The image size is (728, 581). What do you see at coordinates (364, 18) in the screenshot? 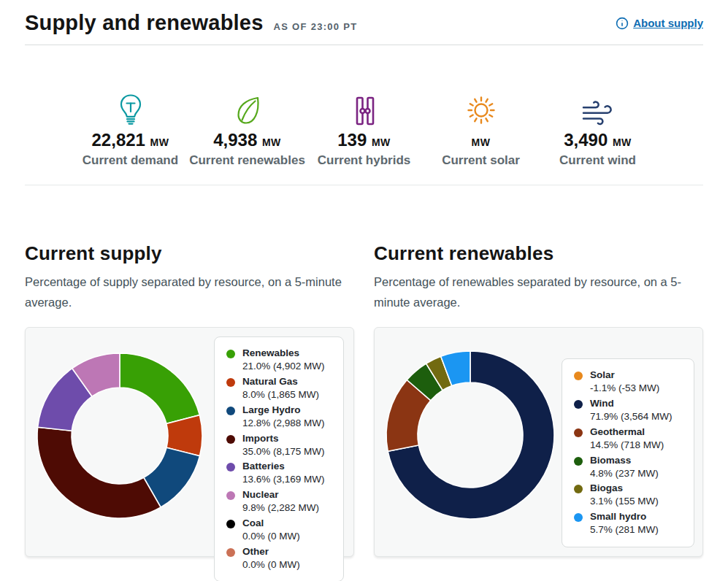
I see `page-header: Supply and renewables AS OF 23:00 PT Abo…` at bounding box center [364, 18].